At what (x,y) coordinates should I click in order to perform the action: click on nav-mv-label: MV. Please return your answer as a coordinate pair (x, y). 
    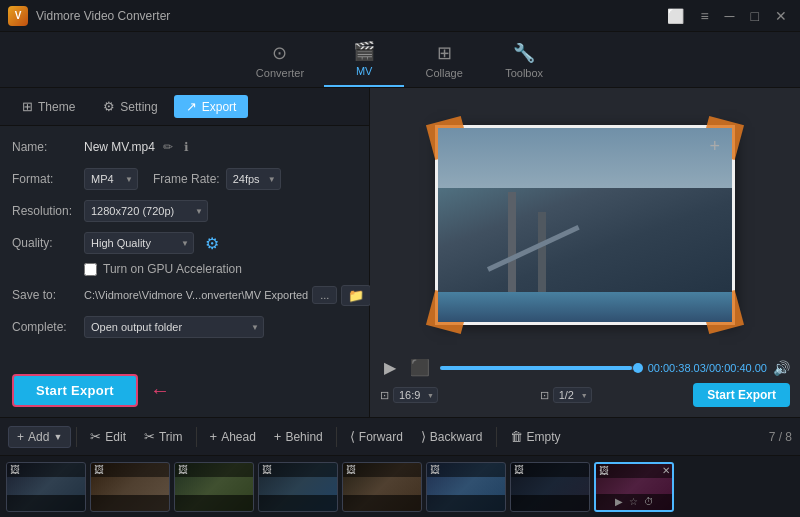
    Looking at the image, I should click on (364, 71).